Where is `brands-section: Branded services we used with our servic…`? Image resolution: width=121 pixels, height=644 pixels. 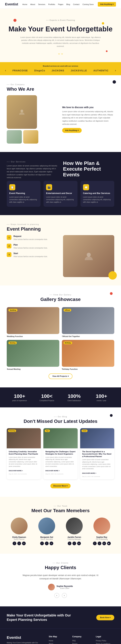
brands-section: Branded services we used with our servic… is located at coordinates (60, 69).